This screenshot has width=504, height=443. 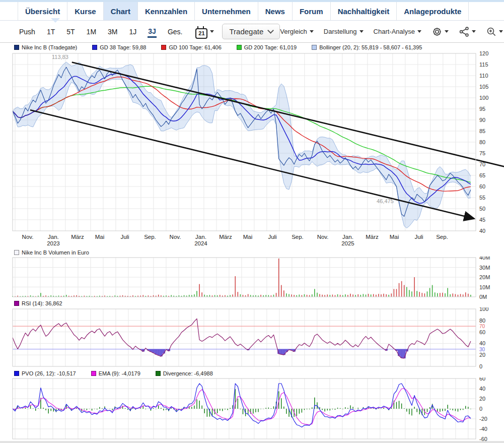 What do you see at coordinates (175, 32) in the screenshot?
I see `range-ges: Ges.` at bounding box center [175, 32].